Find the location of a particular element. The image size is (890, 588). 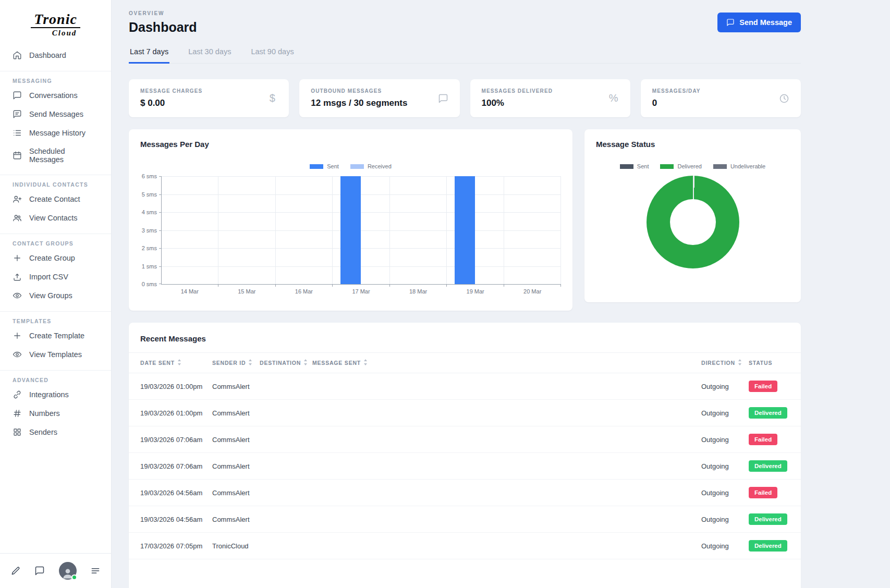

column-header-message-sent: MESSAGE SENT is located at coordinates (507, 363).